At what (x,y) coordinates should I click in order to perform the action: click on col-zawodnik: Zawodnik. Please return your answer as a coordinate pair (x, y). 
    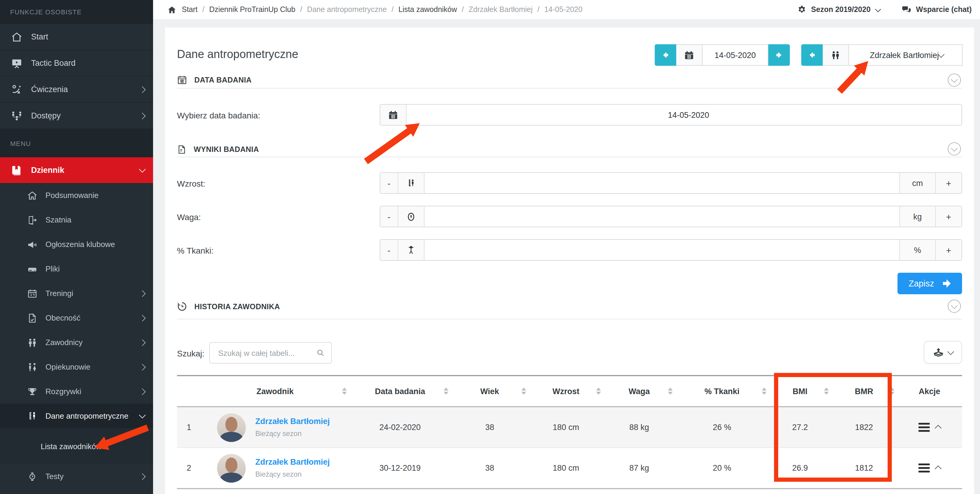
    Looking at the image, I should click on (275, 391).